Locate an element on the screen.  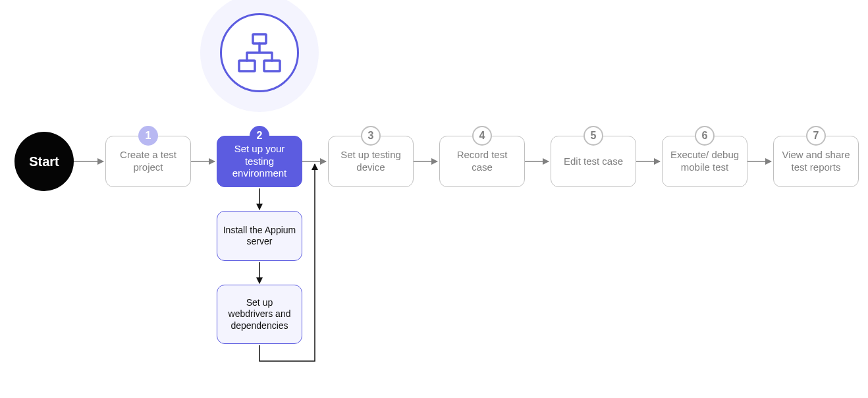
step-5-label: Edit test case is located at coordinates (593, 162).